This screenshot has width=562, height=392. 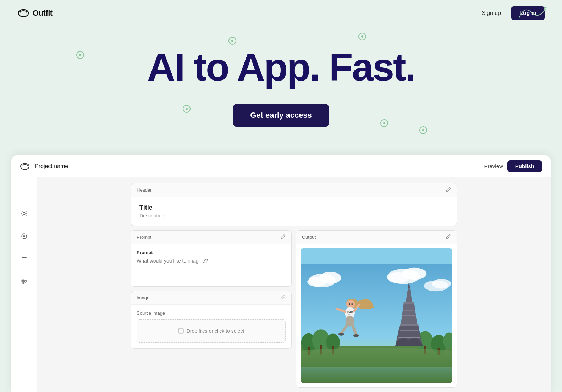 What do you see at coordinates (24, 214) in the screenshot?
I see `settings-button` at bounding box center [24, 214].